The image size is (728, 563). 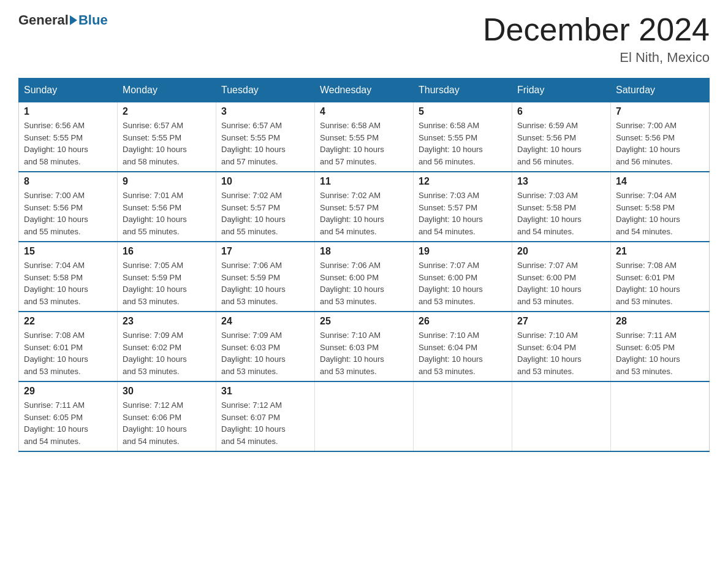 What do you see at coordinates (364, 182) in the screenshot?
I see `day-number: 11` at bounding box center [364, 182].